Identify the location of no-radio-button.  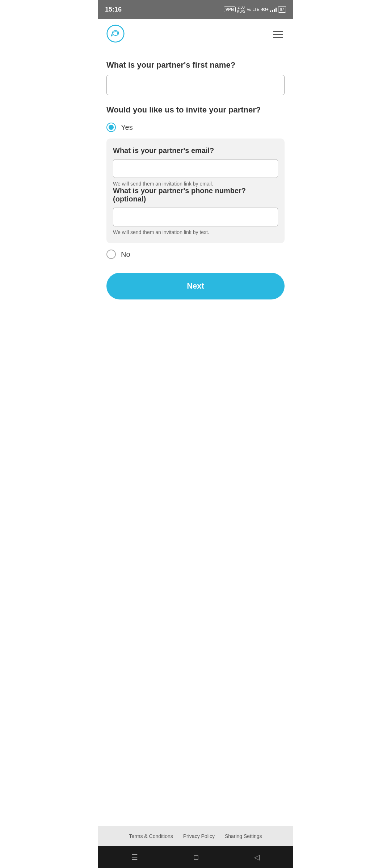
(111, 254).